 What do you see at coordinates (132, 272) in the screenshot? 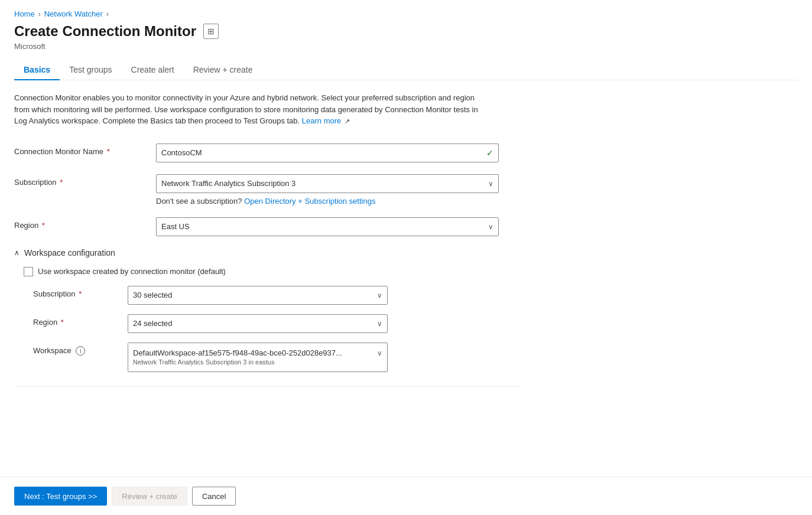
I see `workspace-checkbox-label: Use workspace created by connection moni…` at bounding box center [132, 272].